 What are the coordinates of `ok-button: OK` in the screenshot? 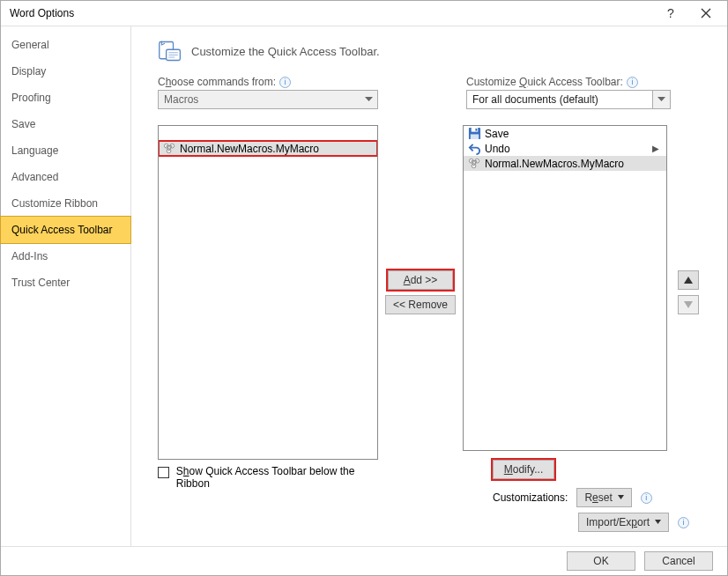 It's located at (601, 561).